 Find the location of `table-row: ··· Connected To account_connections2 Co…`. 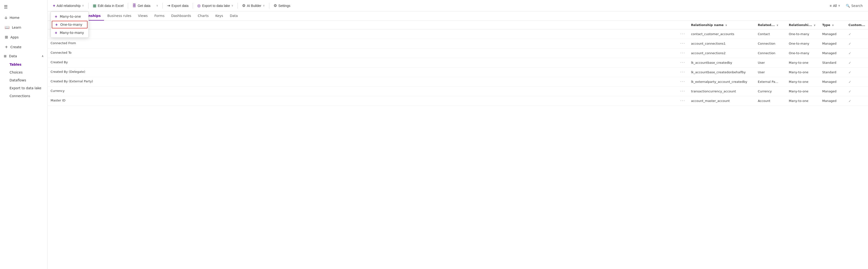

table-row: ··· Connected To account_connections2 Co… is located at coordinates (458, 53).